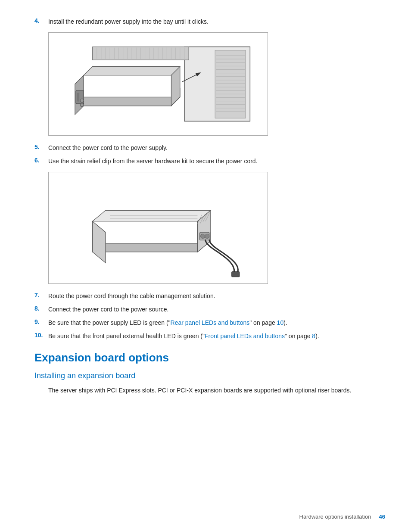 Image resolution: width=411 pixels, height=532 pixels. Describe the element at coordinates (314, 336) in the screenshot. I see `step-10-link-page8: 8` at that location.